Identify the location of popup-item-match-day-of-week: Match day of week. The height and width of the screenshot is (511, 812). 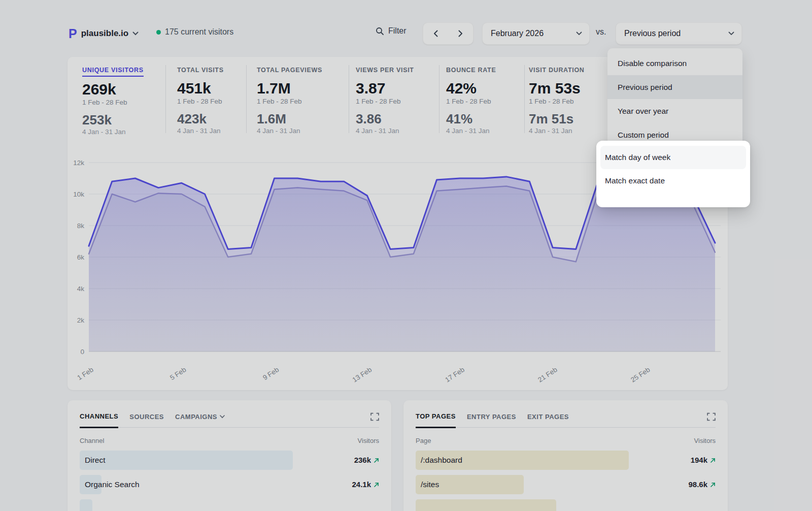
(673, 157).